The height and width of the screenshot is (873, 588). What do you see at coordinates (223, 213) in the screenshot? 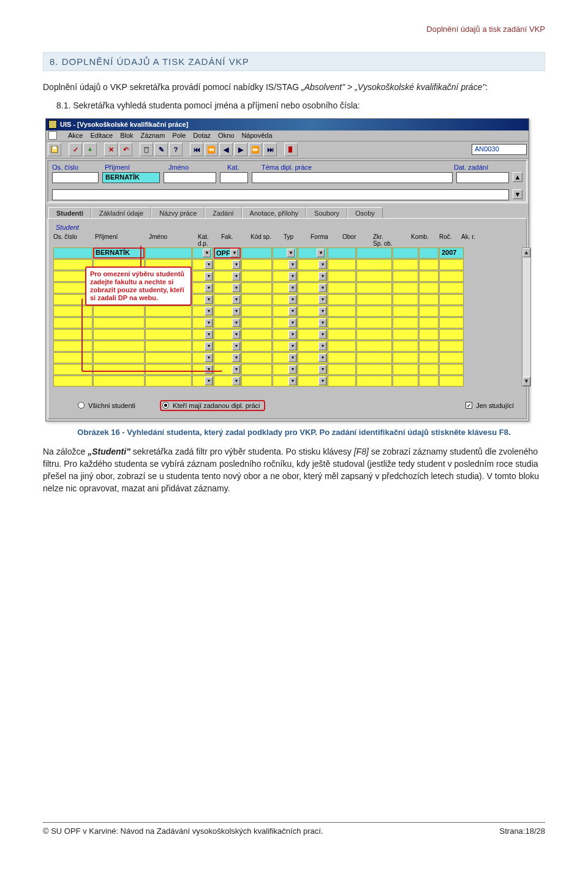
I see `tab-zadani: Zadání` at bounding box center [223, 213].